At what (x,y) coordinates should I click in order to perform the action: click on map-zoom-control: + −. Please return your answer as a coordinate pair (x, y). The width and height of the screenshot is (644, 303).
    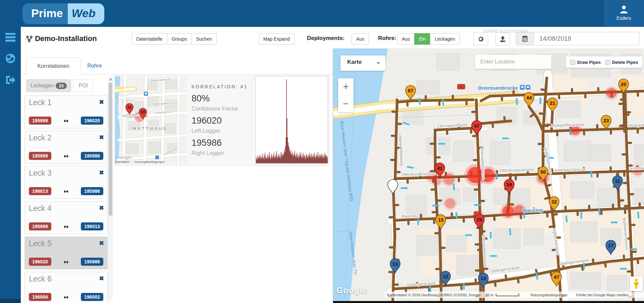
    Looking at the image, I should click on (346, 95).